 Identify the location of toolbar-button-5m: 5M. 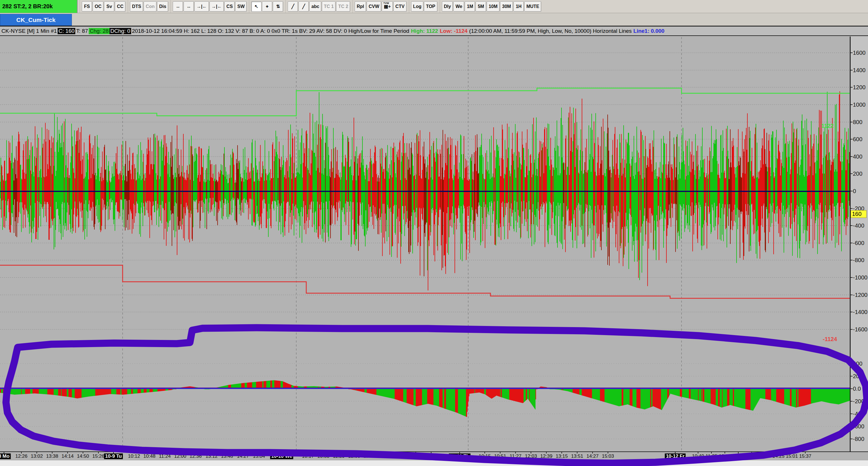
(481, 7).